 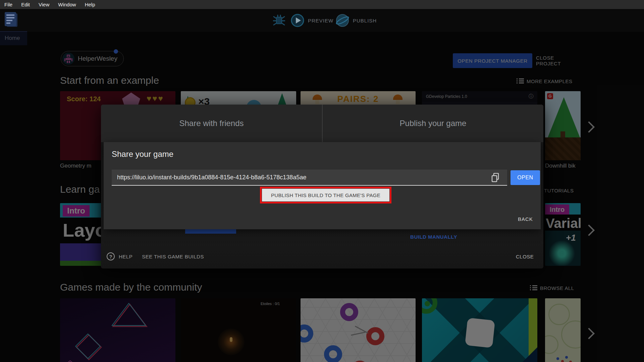 I want to click on tab-share-label: Share with friends, so click(x=211, y=123).